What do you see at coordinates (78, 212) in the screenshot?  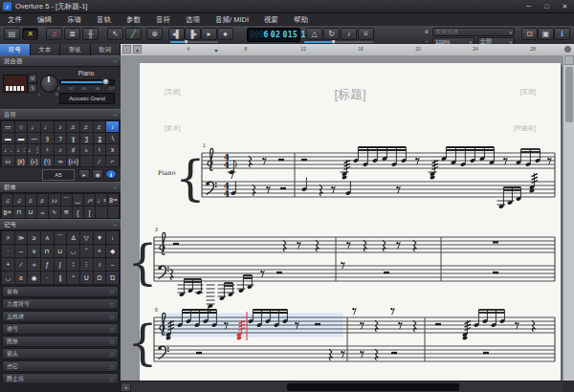 I see `group-cell: {` at bounding box center [78, 212].